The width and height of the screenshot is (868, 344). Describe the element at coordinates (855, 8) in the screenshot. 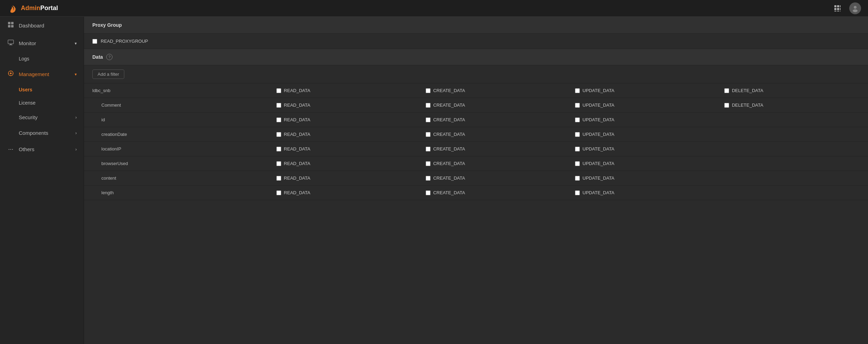

I see `user-avatar` at that location.